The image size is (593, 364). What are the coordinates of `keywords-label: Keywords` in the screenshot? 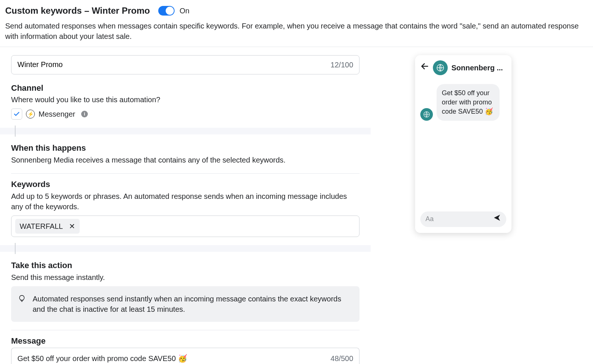 It's located at (185, 184).